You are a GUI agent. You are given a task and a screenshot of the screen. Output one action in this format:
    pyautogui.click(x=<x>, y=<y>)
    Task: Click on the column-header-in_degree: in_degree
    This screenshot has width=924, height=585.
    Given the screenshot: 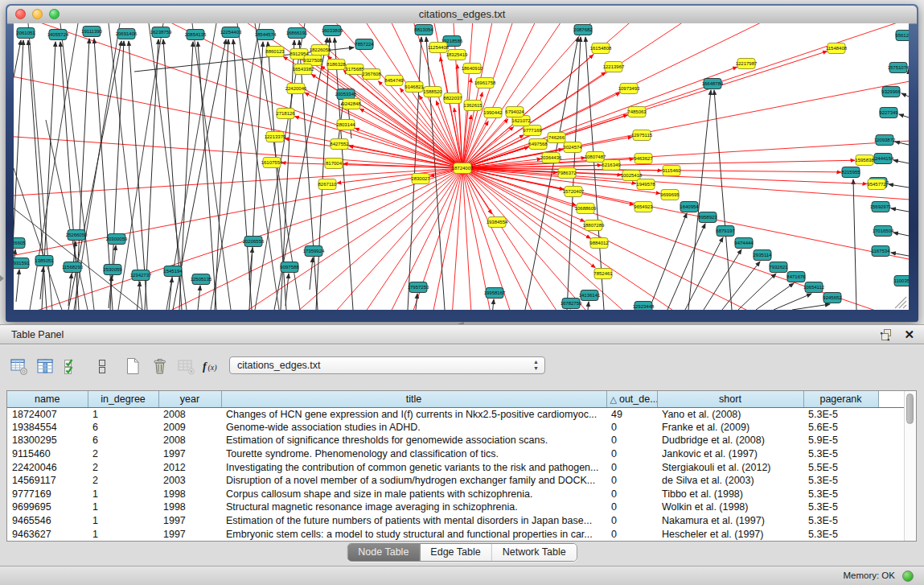 What is the action you would take?
    pyautogui.click(x=123, y=399)
    